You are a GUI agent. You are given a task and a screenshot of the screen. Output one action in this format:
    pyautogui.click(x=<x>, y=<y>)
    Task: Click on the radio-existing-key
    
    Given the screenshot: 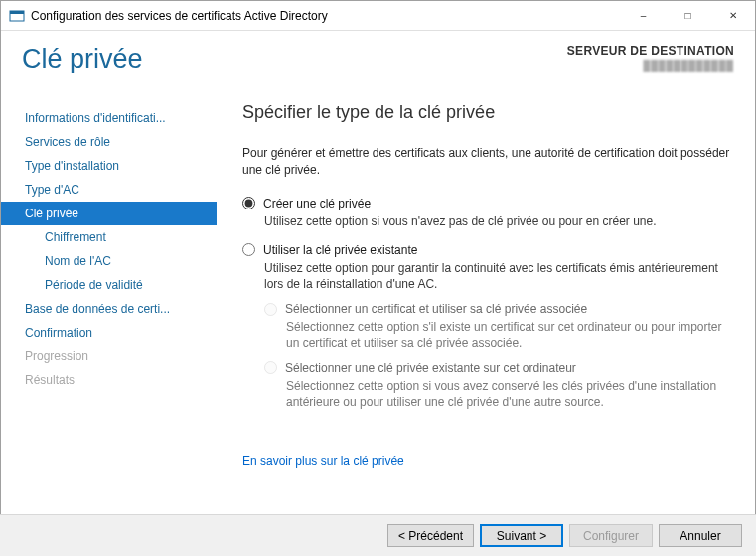 What is the action you would take?
    pyautogui.click(x=248, y=250)
    